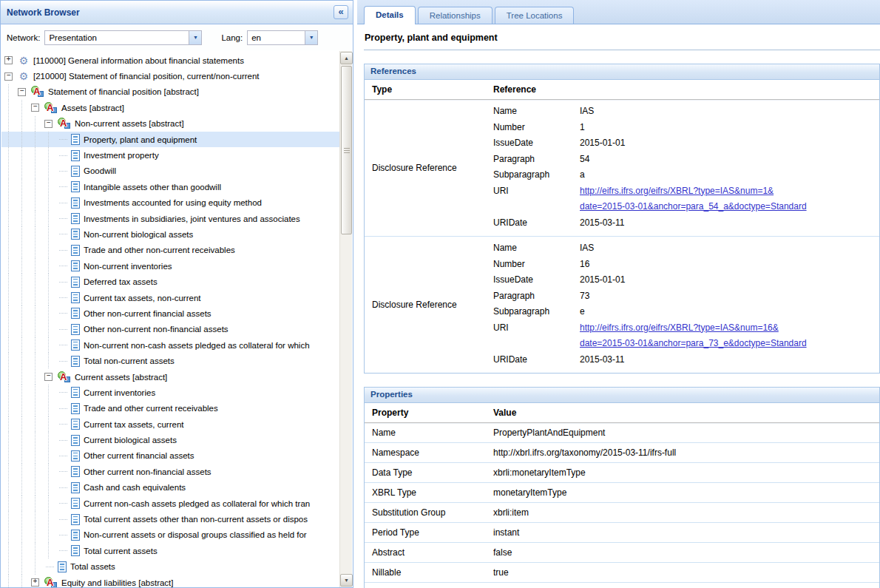 This screenshot has height=588, width=880. What do you see at coordinates (170, 503) in the screenshot?
I see `tree-row: Current non-cash assets pledged as colla…` at bounding box center [170, 503].